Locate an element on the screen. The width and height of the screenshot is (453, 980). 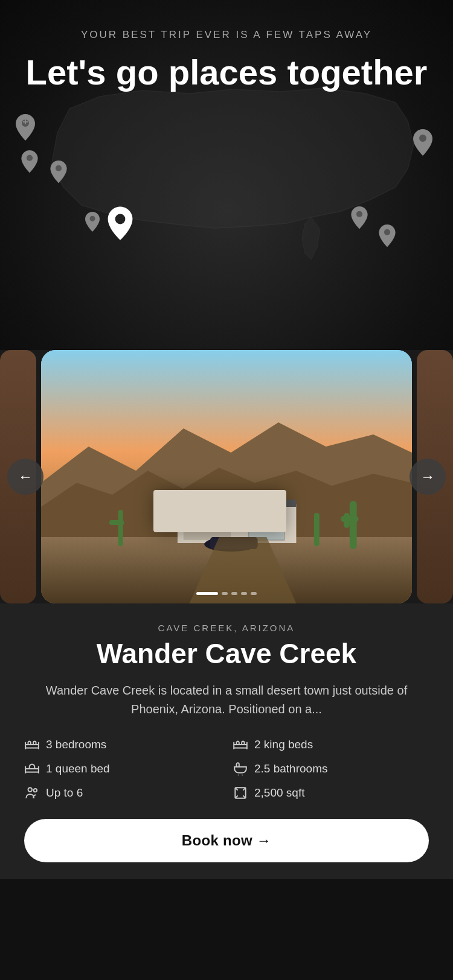
stat-bathrooms-label: 2.5 bathrooms is located at coordinates (291, 769).